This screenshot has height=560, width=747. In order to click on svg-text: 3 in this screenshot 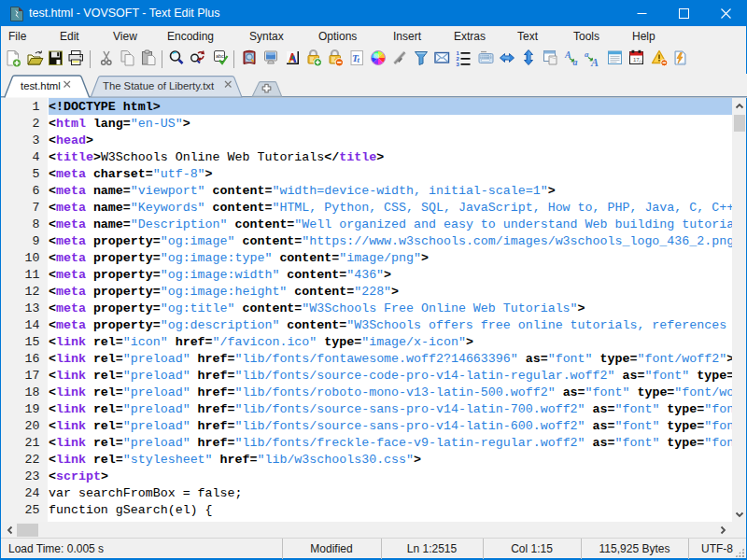, I will do `click(458, 64)`.